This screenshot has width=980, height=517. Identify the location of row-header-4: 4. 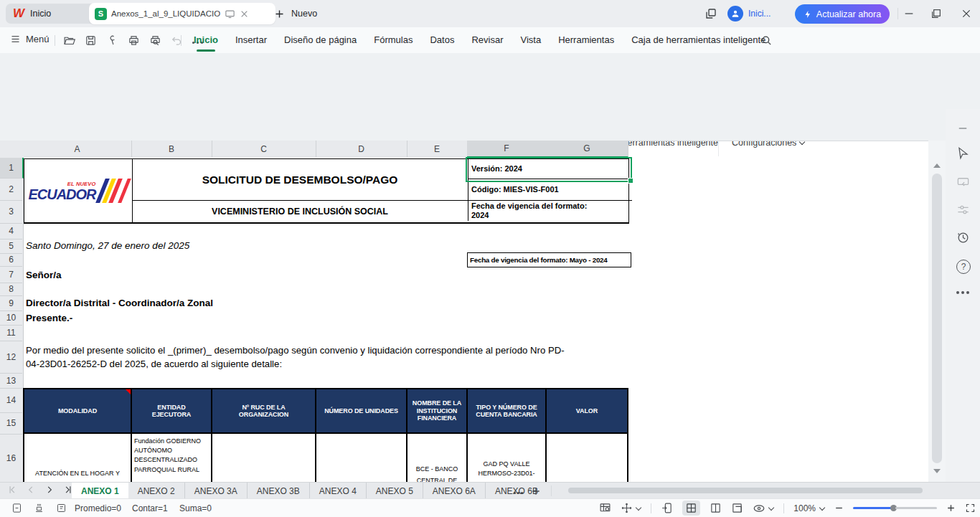
(11, 231).